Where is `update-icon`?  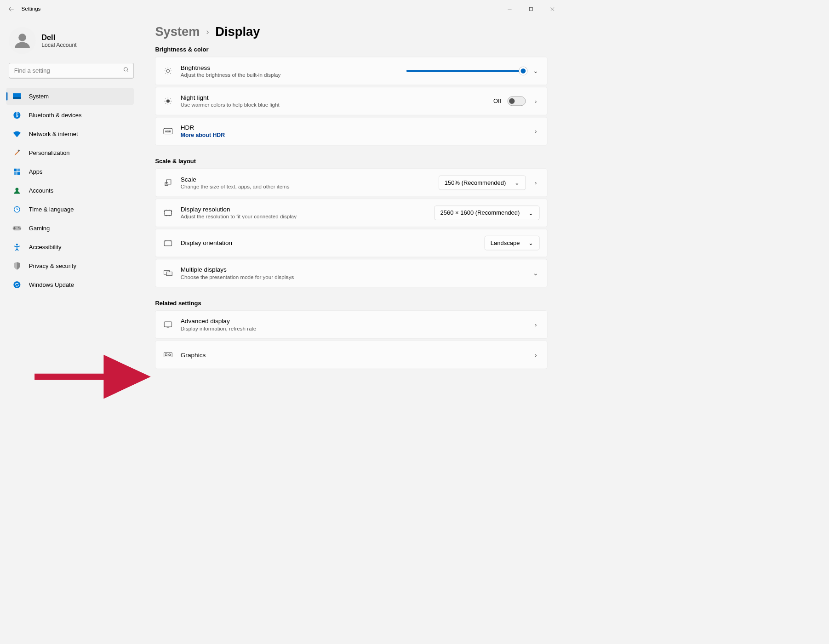 update-icon is located at coordinates (17, 285).